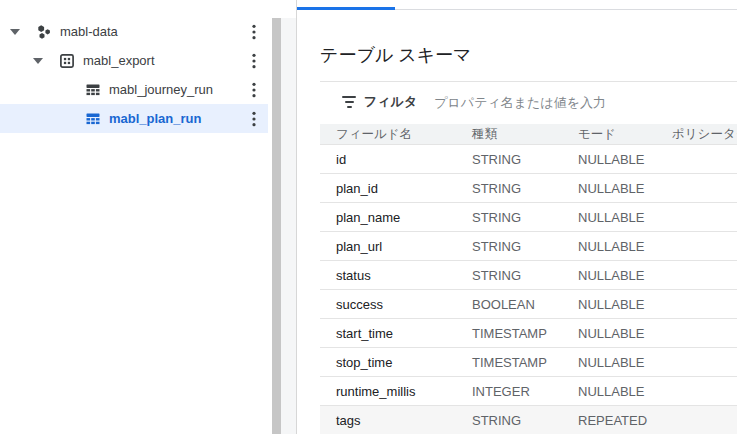 This screenshot has height=434, width=737. What do you see at coordinates (528, 362) in the screenshot?
I see `table-row: stop_time TIMESTAMP NULLABLE` at bounding box center [528, 362].